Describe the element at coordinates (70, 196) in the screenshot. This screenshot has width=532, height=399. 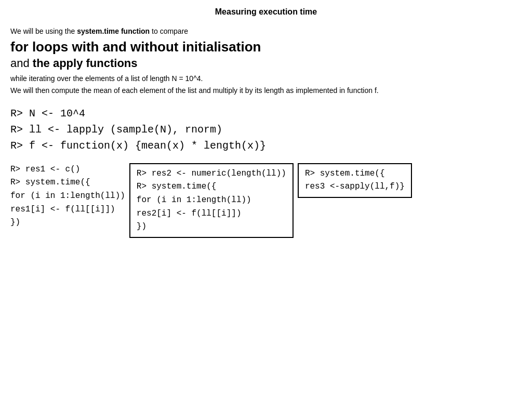
I see `code-box-uninitialized: R> res1 <- c() R> system.time({ for (i i…` at that location.